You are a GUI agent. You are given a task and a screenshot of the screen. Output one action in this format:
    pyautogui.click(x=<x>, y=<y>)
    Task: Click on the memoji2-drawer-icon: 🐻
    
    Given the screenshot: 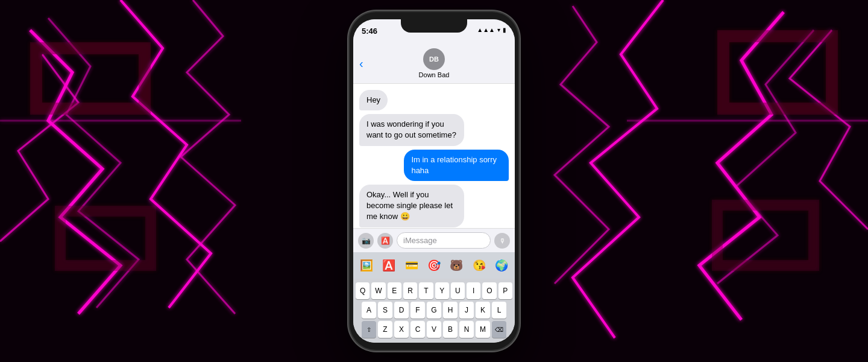 What is the action you would take?
    pyautogui.click(x=457, y=265)
    